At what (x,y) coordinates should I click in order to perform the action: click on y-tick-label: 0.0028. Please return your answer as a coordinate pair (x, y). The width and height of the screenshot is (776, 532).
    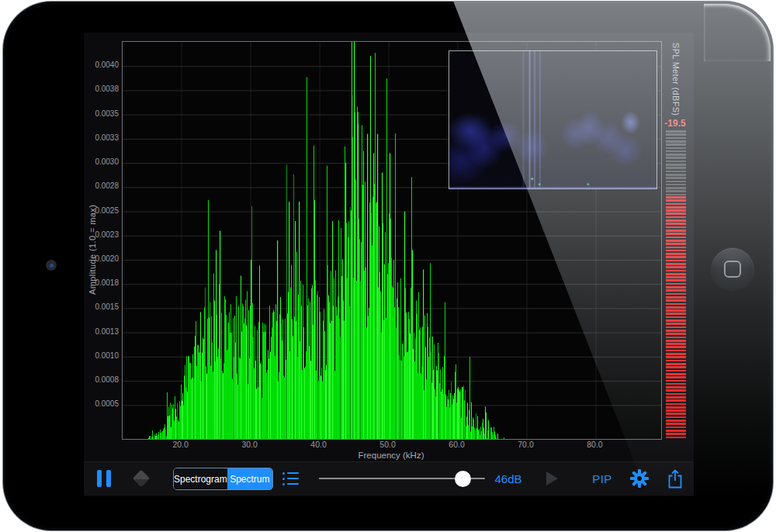
    Looking at the image, I should click on (101, 186).